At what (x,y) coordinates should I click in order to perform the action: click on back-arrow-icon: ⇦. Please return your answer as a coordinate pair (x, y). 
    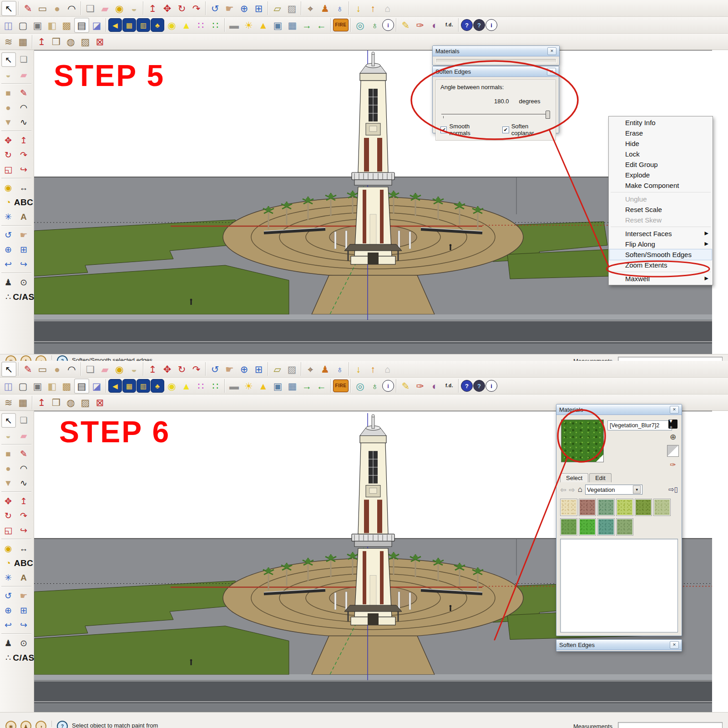
    Looking at the image, I should click on (563, 490).